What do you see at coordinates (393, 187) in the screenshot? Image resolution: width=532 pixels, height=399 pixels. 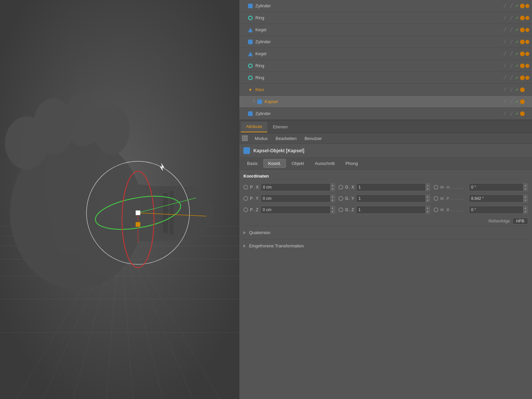 I see `gx-input-group: ▲ ▼` at bounding box center [393, 187].